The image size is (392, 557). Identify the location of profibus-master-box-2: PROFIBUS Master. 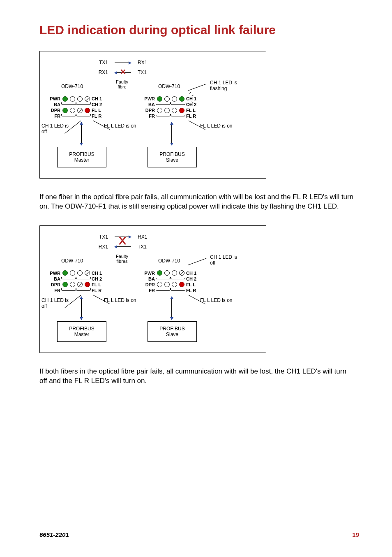
(82, 332).